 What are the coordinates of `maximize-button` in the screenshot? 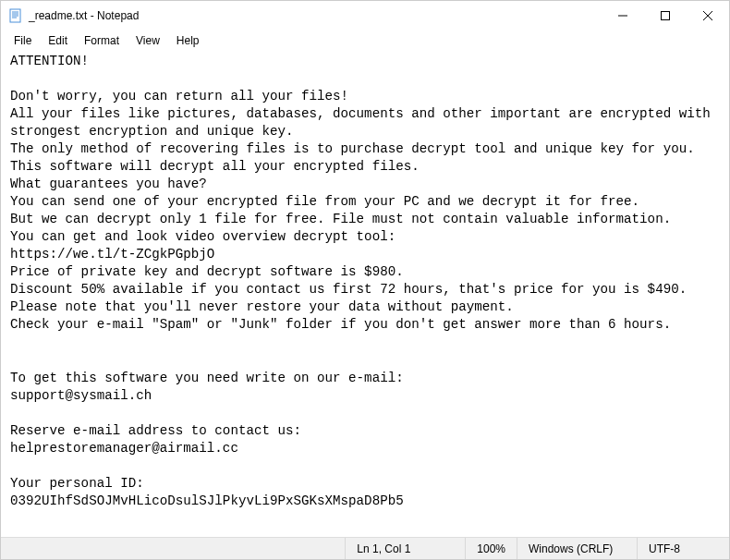 It's located at (665, 16).